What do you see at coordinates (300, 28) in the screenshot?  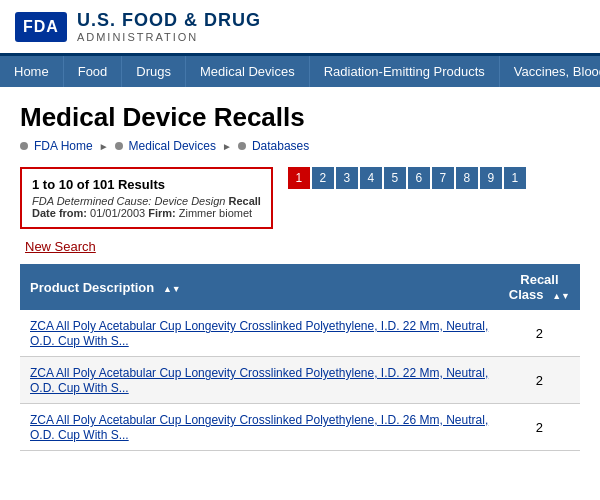 I see `site-header: FDA U.S. FOOD & DRUG ADMINISTRATION` at bounding box center [300, 28].